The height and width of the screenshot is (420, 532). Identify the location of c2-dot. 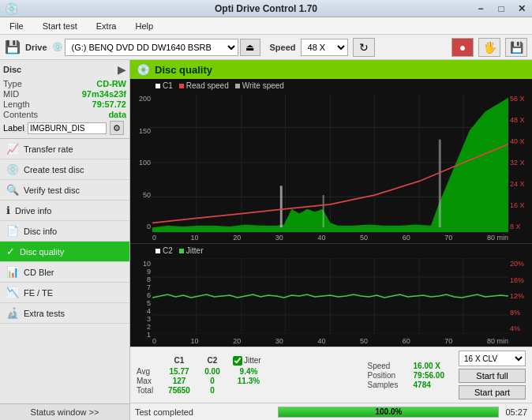
(158, 251).